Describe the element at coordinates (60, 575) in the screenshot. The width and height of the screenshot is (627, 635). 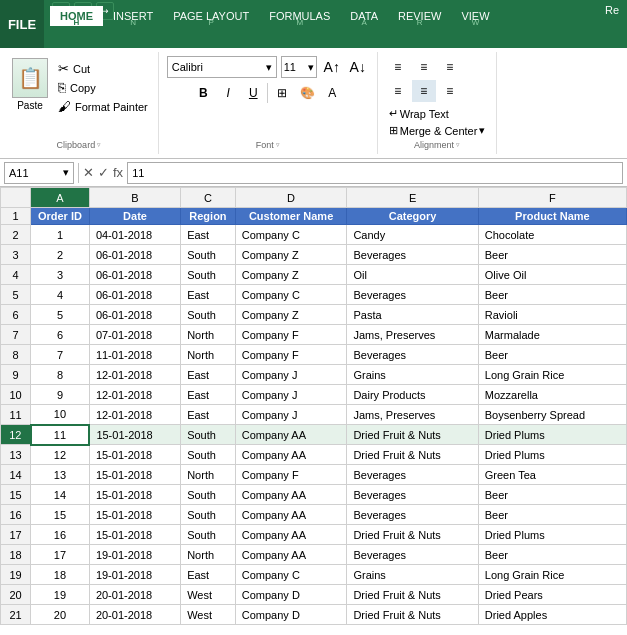
I see `cell-r19-c0: 18` at that location.